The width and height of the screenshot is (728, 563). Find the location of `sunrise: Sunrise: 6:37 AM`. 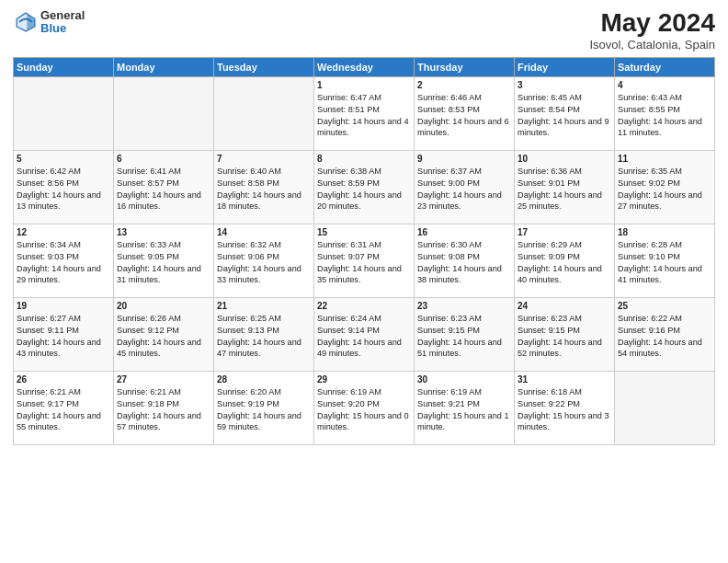

sunrise: Sunrise: 6:37 AM is located at coordinates (449, 171).